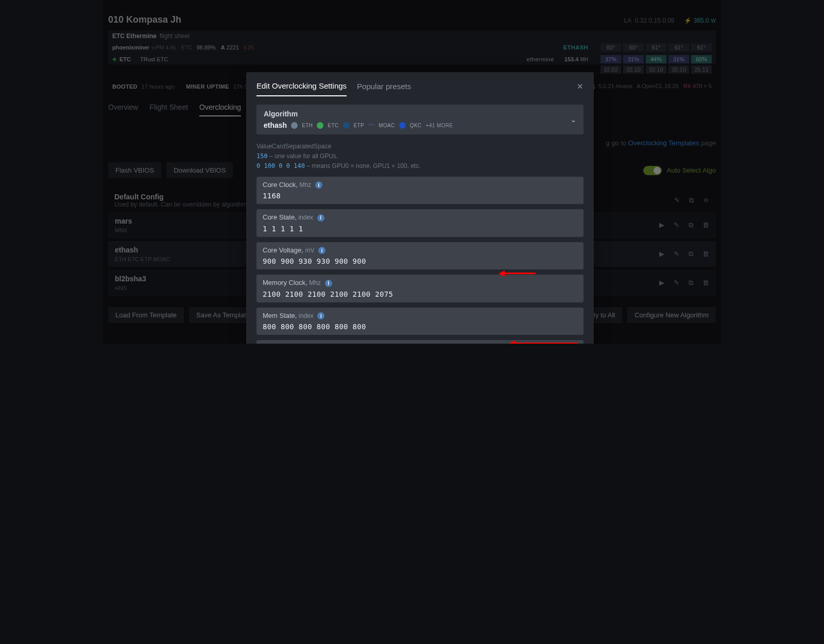  I want to click on algorithm-select: Algorithm ethash ETH ETC ETP 〰MOAC QKC +…, so click(420, 120).